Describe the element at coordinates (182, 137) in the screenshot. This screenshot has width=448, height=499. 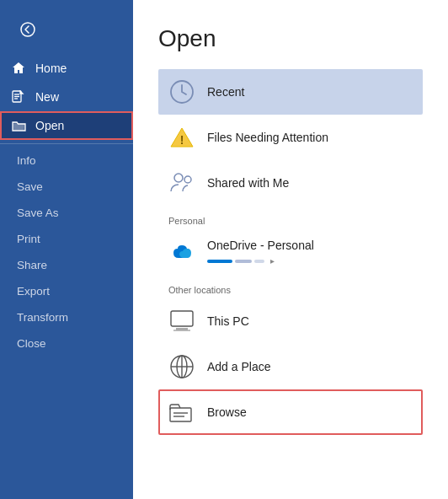
I see `warning-icon: !` at that location.